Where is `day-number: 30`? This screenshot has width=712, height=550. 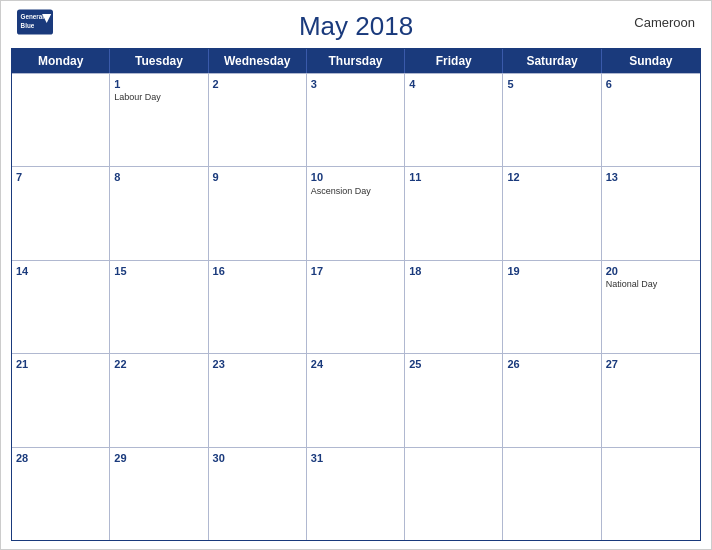 day-number: 30 is located at coordinates (258, 458).